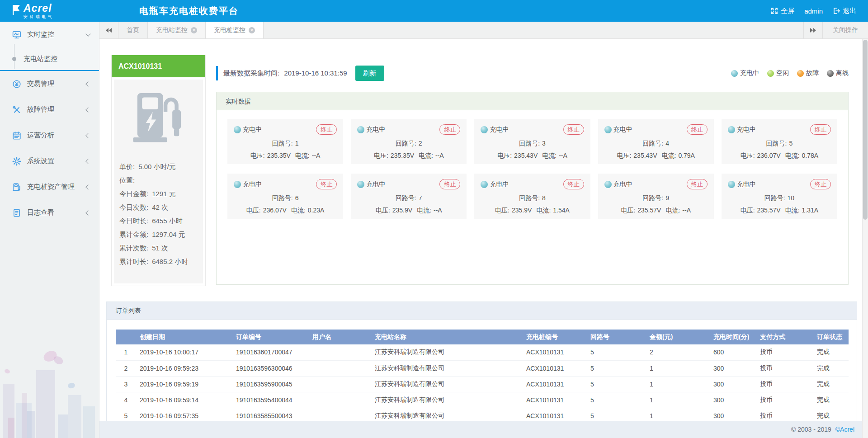 This screenshot has width=868, height=438. What do you see at coordinates (779, 141) in the screenshot?
I see `circuit-card-5: 充电中终止 回路号:5 电压:236.07V电流:0.78A` at bounding box center [779, 141].